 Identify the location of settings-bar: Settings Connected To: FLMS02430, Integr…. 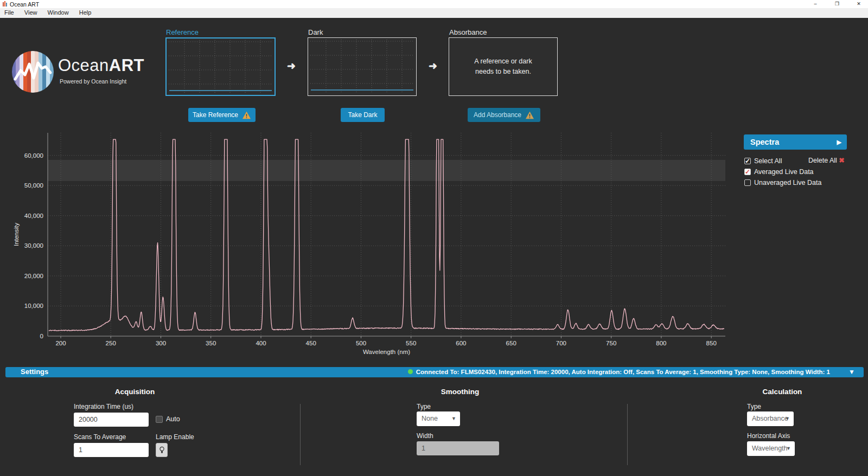
(435, 372).